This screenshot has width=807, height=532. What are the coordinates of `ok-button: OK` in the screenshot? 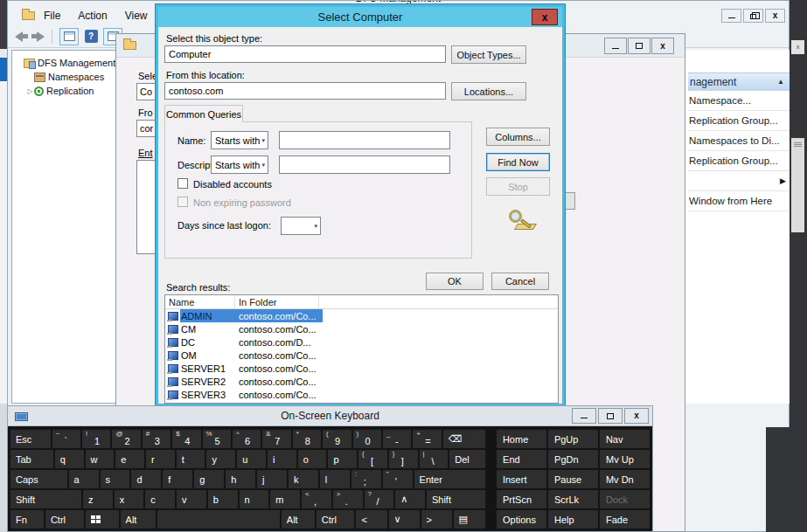 It's located at (455, 281).